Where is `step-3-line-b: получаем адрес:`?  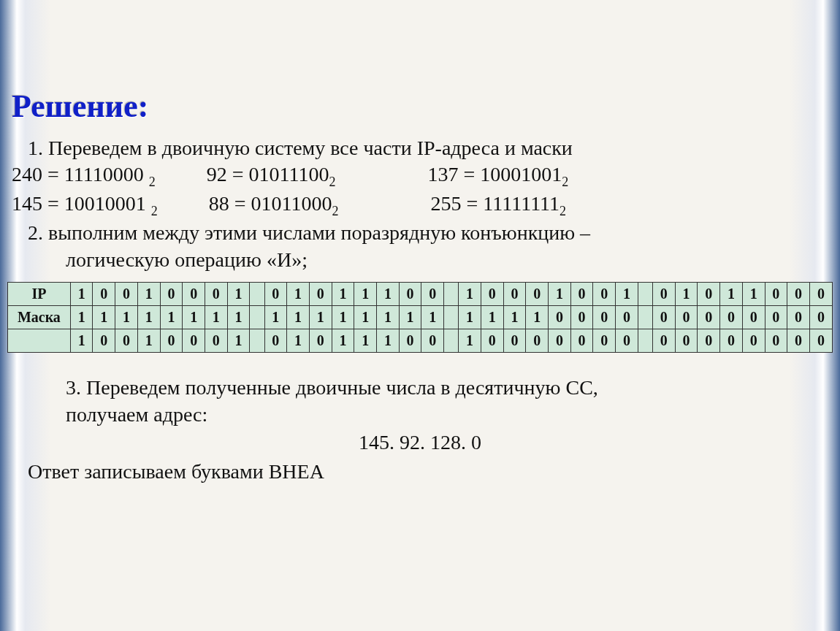
step-3-line-b: получаем адрес: is located at coordinates (434, 415).